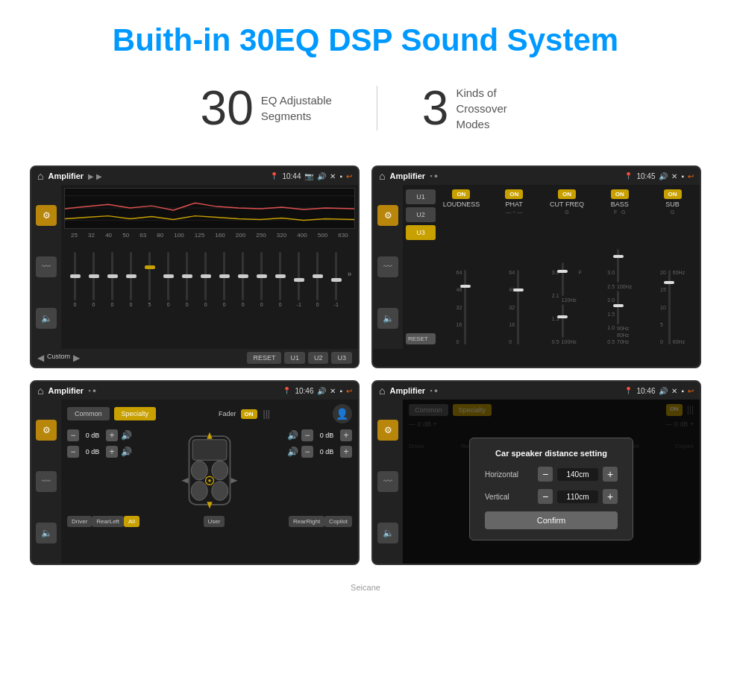 The image size is (731, 700). I want to click on back-icon-br: ↩, so click(691, 391).